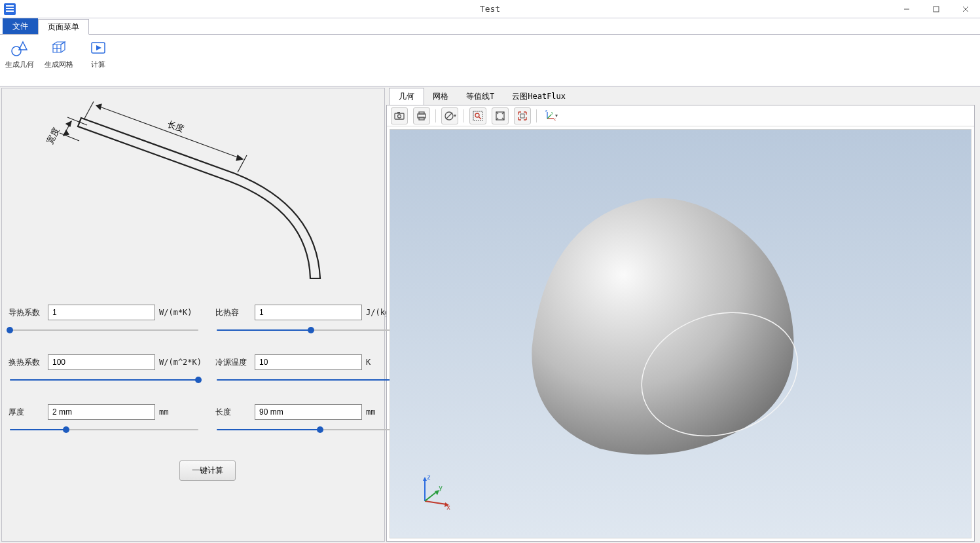  What do you see at coordinates (52, 136) in the screenshot?
I see `diagram-width-label: 宽度` at bounding box center [52, 136].